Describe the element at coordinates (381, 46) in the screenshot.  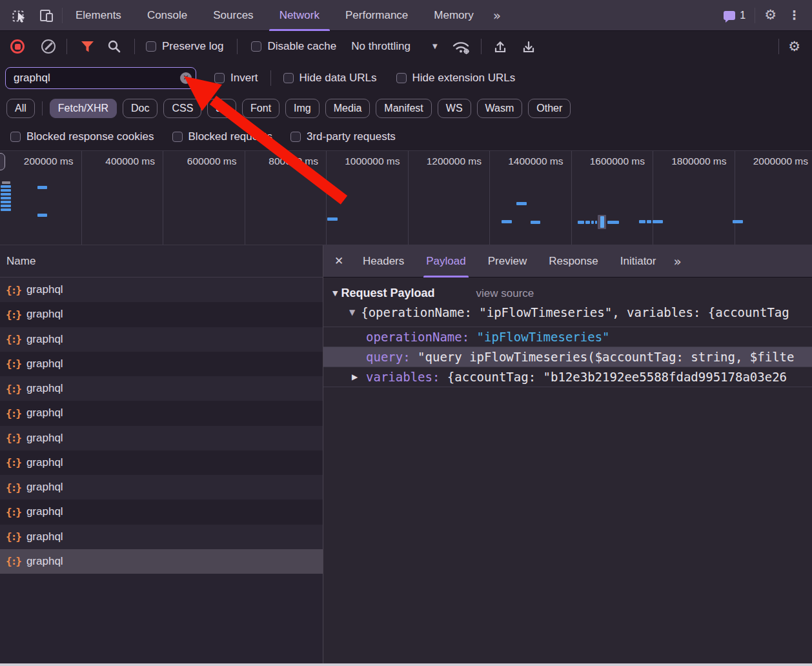
I see `throttling-value: No throttling` at that location.